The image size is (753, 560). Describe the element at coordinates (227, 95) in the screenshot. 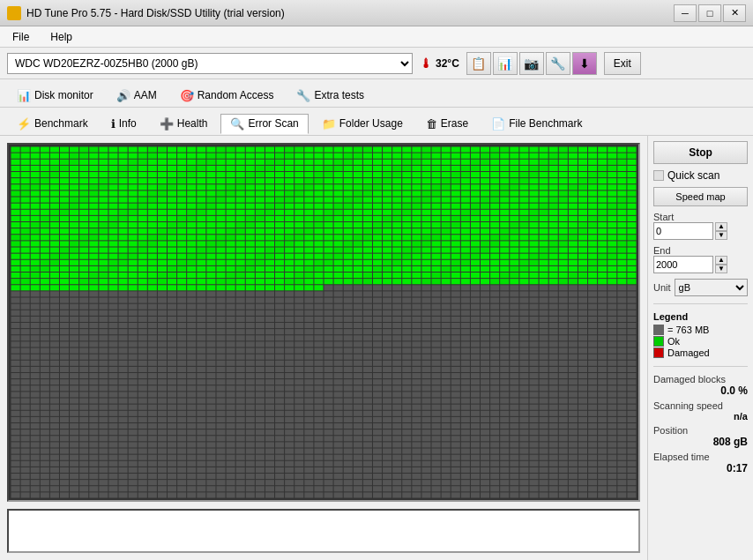

I see `tab-random-access: 🎯 Random Access` at that location.